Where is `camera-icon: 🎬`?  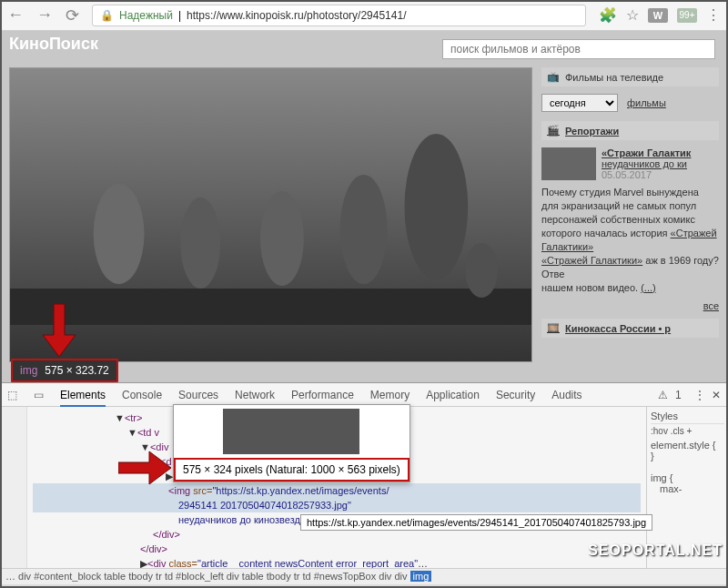
camera-icon: 🎬 is located at coordinates (553, 131).